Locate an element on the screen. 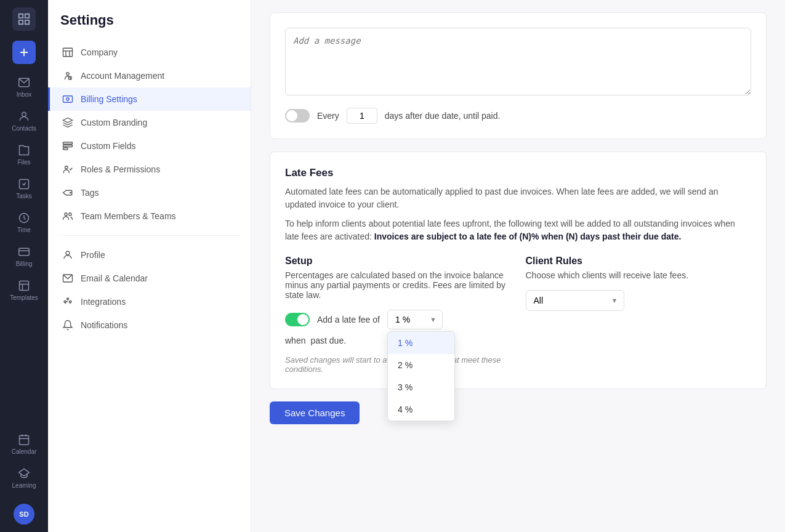  nav-tasks: Tasks is located at coordinates (24, 188).